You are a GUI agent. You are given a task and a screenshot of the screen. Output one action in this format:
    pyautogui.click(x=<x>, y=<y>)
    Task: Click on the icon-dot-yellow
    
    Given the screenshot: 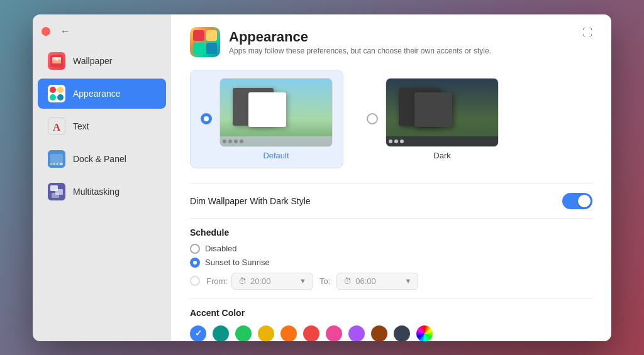 What is the action you would take?
    pyautogui.click(x=212, y=36)
    